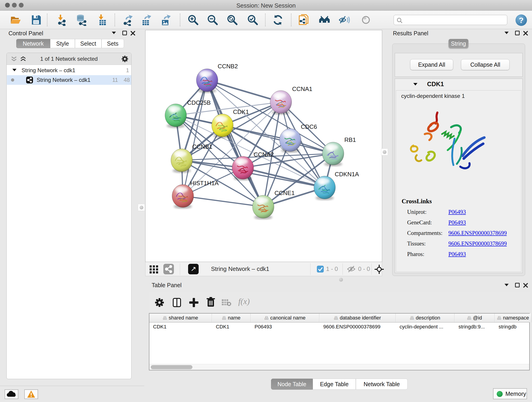 The width and height of the screenshot is (532, 402). I want to click on control-panel-menu-icon, so click(114, 33).